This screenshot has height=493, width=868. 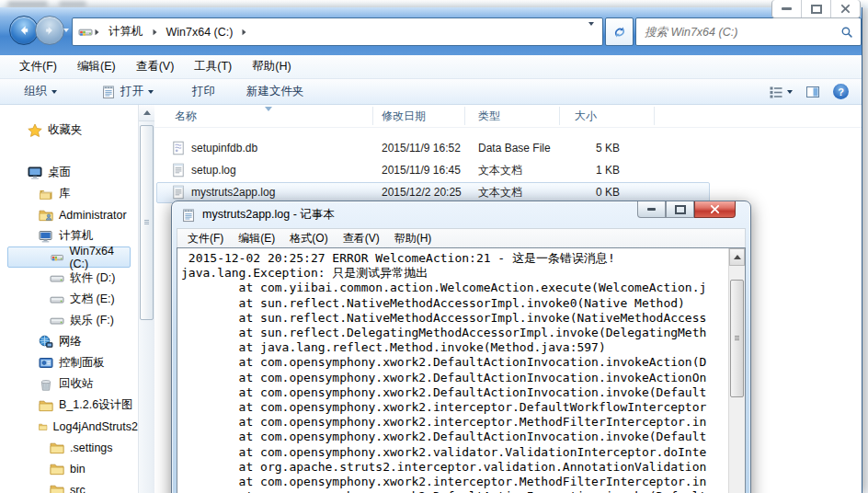 What do you see at coordinates (813, 92) in the screenshot?
I see `preview-pane-button` at bounding box center [813, 92].